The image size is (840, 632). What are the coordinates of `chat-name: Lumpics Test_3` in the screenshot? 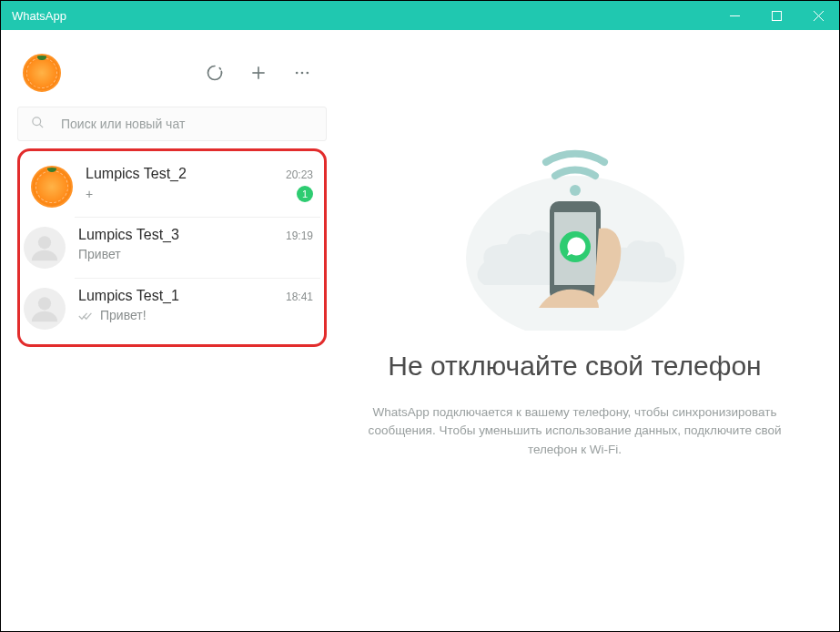 It's located at (178, 235).